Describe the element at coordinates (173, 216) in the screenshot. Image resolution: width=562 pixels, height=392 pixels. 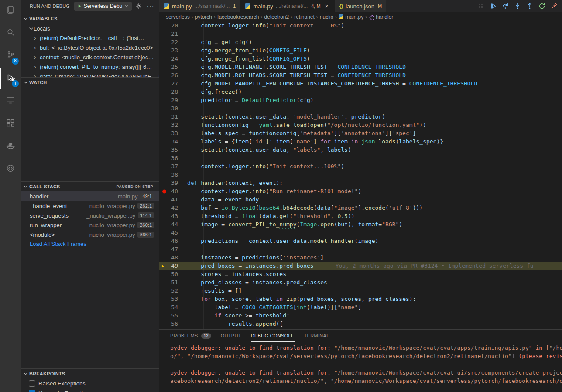
I see `line-gutter: 43` at that location.